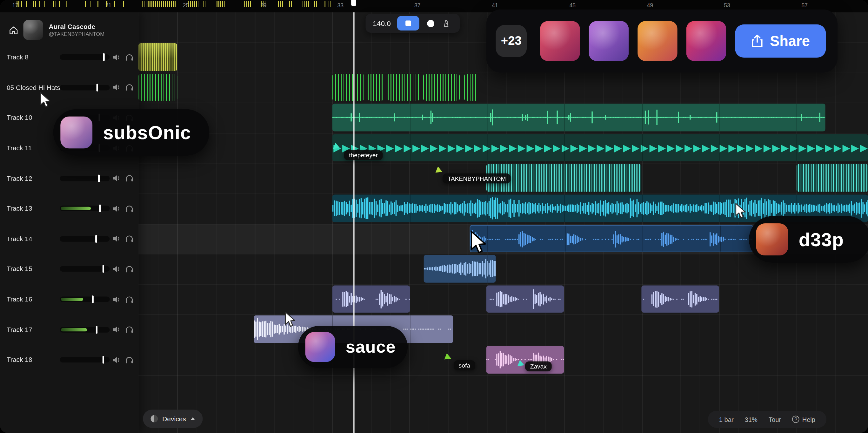 This screenshot has height=433, width=868. I want to click on track-row-track-18: Track 18, so click(69, 360).